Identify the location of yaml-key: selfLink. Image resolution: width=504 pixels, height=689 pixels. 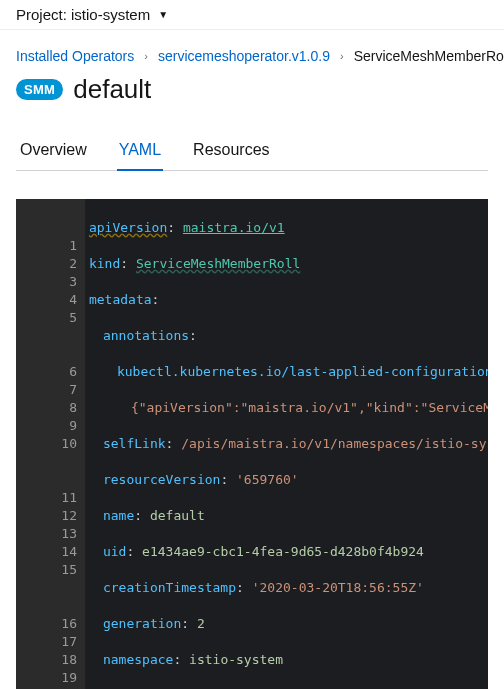
(134, 444).